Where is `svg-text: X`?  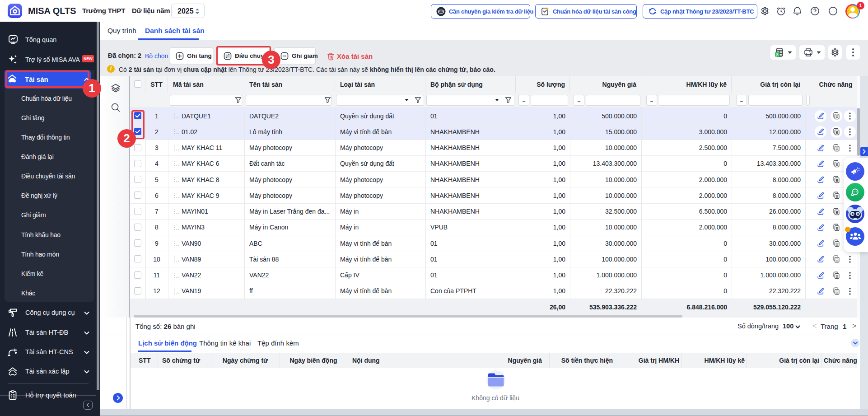 svg-text: X is located at coordinates (777, 54).